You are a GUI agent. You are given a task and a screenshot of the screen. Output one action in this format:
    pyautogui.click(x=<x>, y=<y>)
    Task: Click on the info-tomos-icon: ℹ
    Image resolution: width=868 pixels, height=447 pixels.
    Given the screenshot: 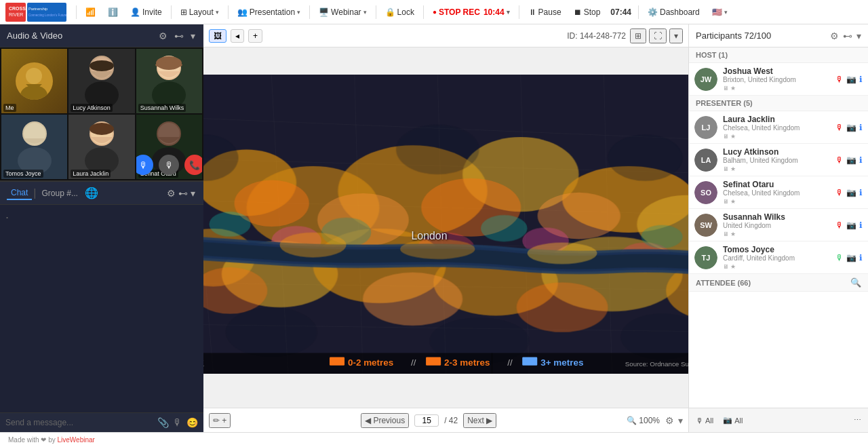 What is the action you would take?
    pyautogui.click(x=861, y=258)
    